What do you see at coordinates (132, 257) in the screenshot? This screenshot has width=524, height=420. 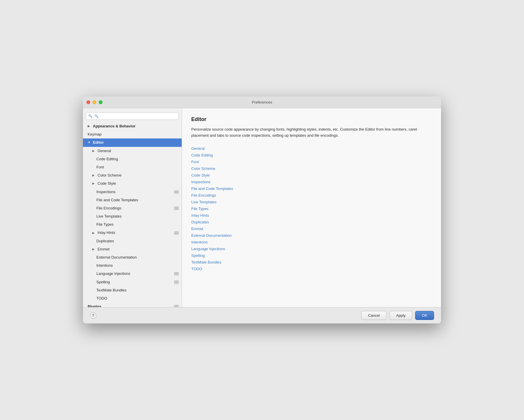 I see `sidebar-item-external-documentation: External Documentation` at bounding box center [132, 257].